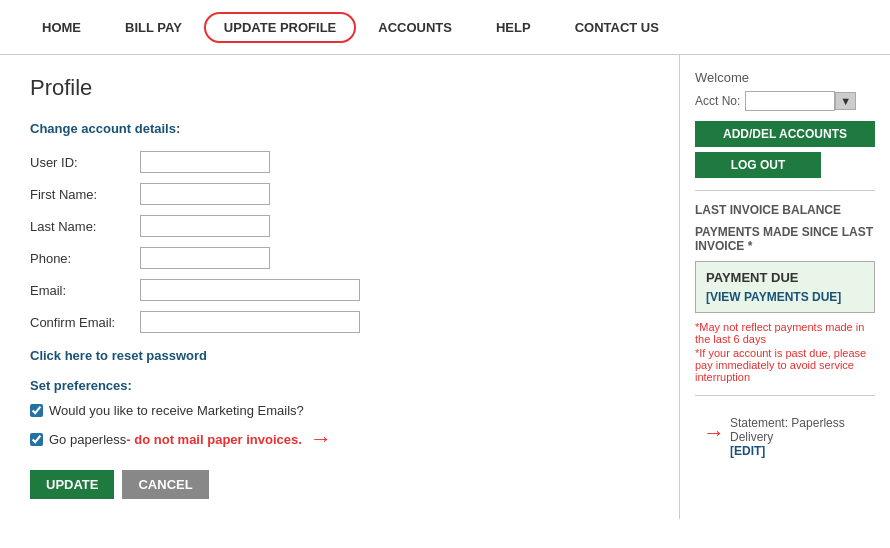  What do you see at coordinates (340, 484) in the screenshot?
I see `form-buttons: UPDATE CANCEL` at bounding box center [340, 484].